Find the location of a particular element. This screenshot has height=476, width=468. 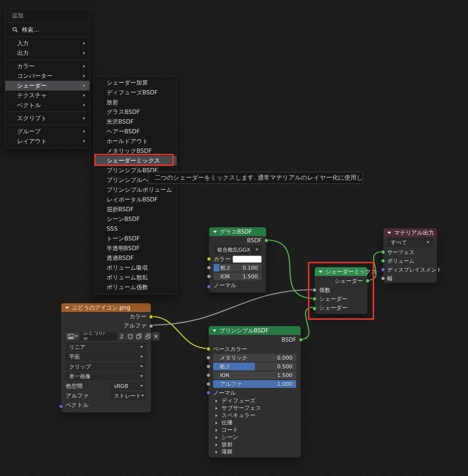

projection-dropdown: 平面 is located at coordinates (106, 357).